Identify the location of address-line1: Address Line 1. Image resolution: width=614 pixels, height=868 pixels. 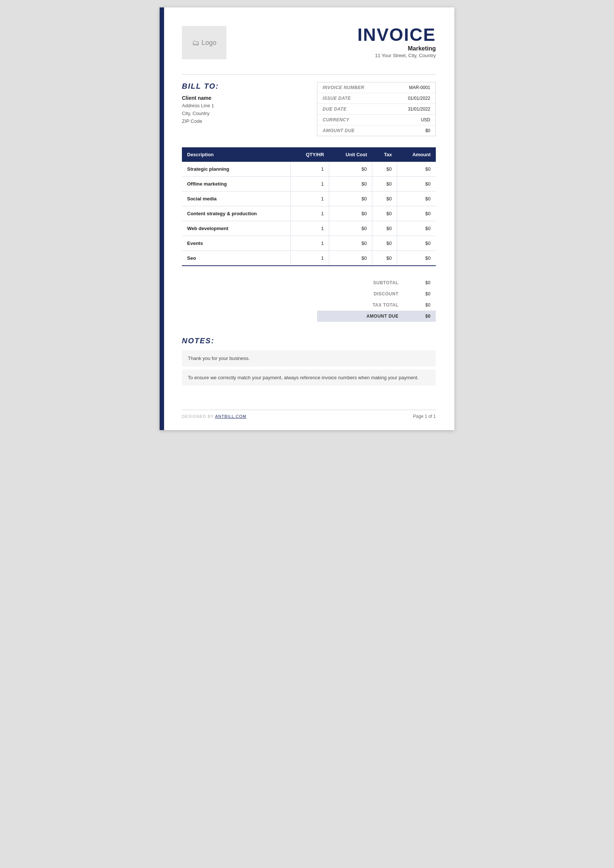
(244, 106).